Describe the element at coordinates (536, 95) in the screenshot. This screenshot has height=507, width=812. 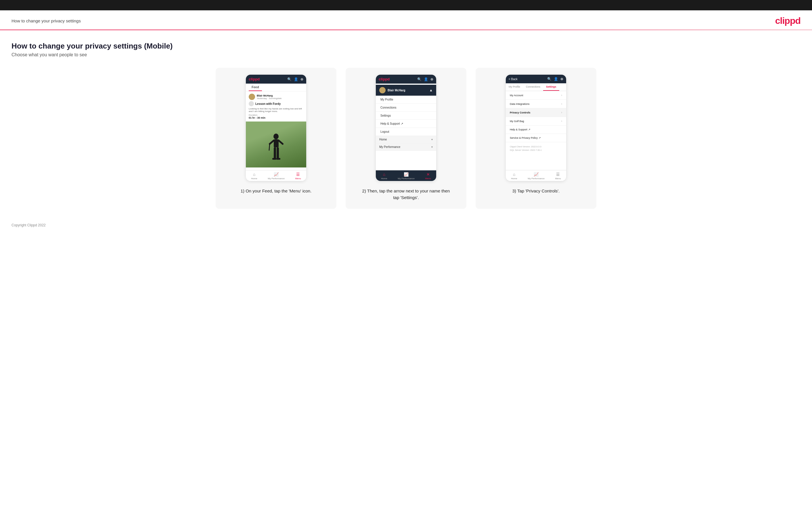
I see `setting-myaccount: My Account ›` at that location.